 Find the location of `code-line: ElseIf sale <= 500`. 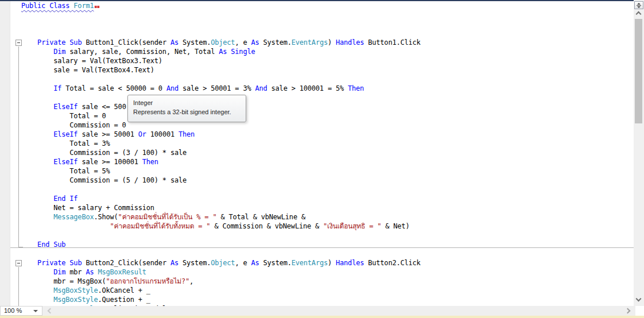

code-line: ElseIf sale <= 500 is located at coordinates (73, 107).